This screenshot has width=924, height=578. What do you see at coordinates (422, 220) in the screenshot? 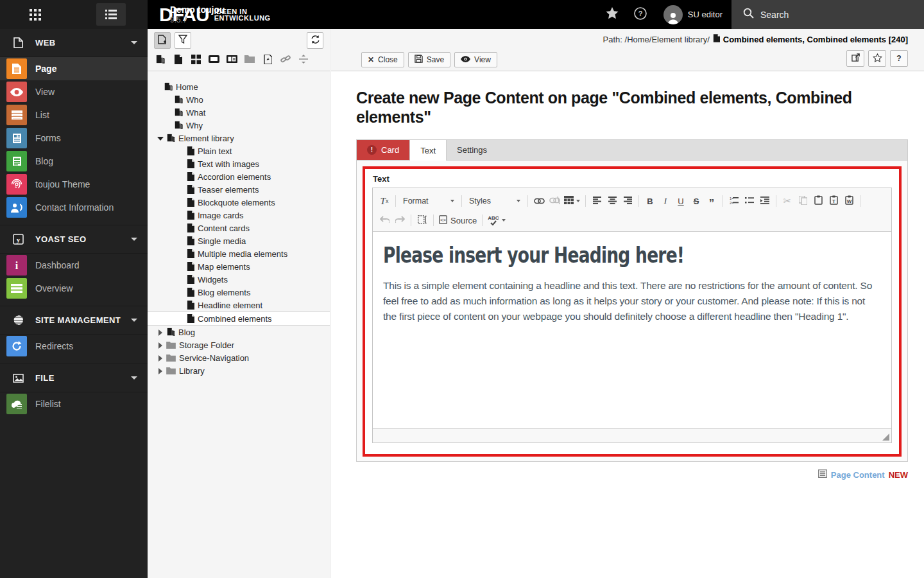
I see `show-blocks-button` at bounding box center [422, 220].